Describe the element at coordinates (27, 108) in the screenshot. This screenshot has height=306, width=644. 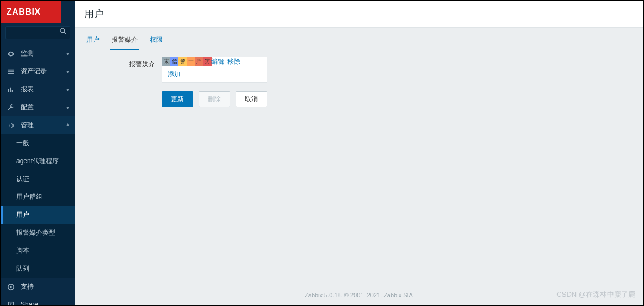
I see `nav-label: 配置` at that location.